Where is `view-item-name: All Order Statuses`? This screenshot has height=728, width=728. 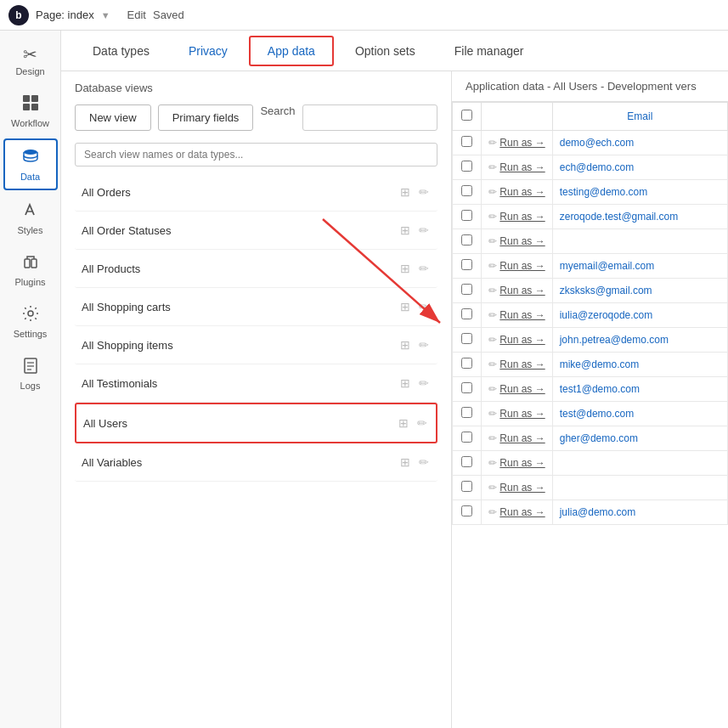
view-item-name: All Order Statuses is located at coordinates (127, 231).